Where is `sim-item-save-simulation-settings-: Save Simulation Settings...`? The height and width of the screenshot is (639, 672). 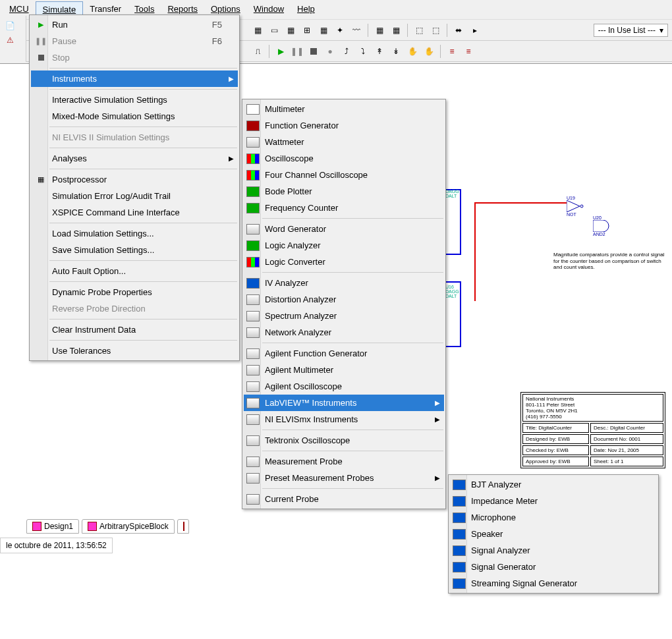 sim-item-save-simulation-settings-: Save Simulation Settings... is located at coordinates (134, 250).